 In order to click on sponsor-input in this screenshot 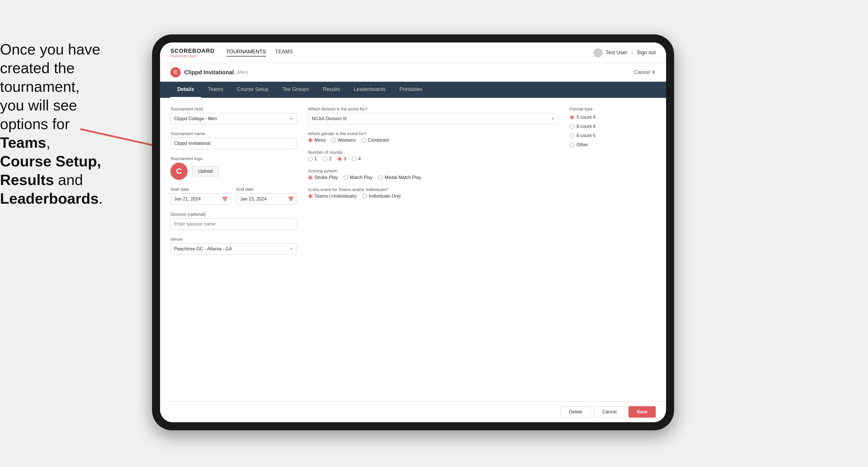, I will do `click(234, 224)`.